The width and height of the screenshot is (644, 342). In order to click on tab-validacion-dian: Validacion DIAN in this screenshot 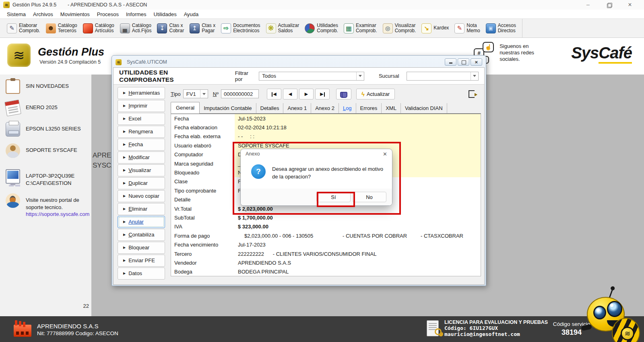, I will do `click(424, 108)`.